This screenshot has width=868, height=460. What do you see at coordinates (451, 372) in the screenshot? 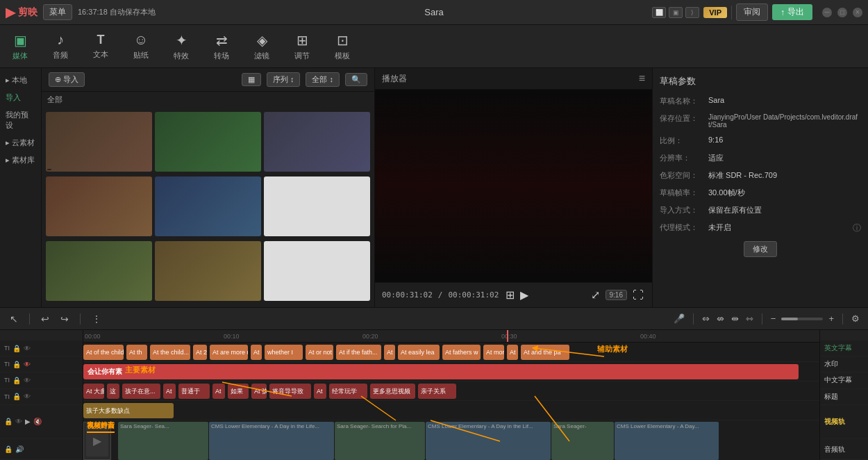
I see `track-main: 会让你有素` at bounding box center [451, 372].